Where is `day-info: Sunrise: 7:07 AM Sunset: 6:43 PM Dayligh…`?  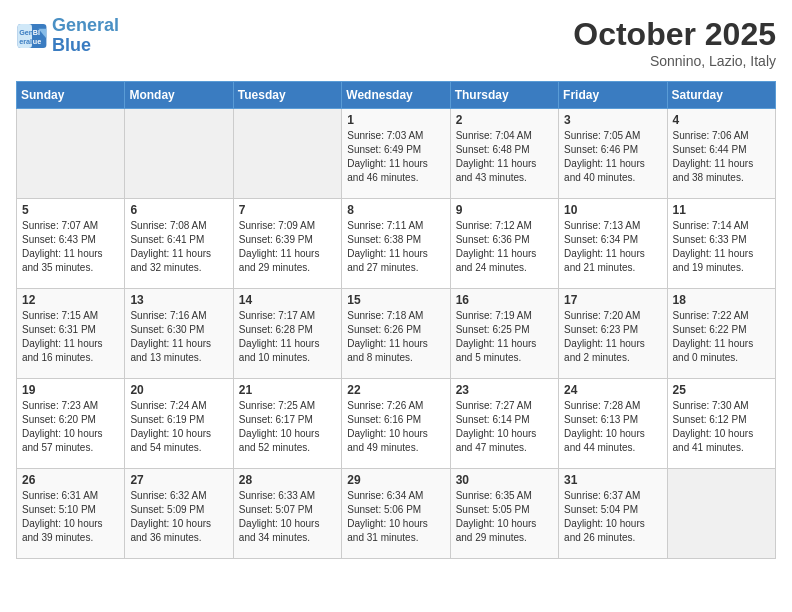
day-info: Sunrise: 7:07 AM Sunset: 6:43 PM Dayligh… is located at coordinates (70, 247).